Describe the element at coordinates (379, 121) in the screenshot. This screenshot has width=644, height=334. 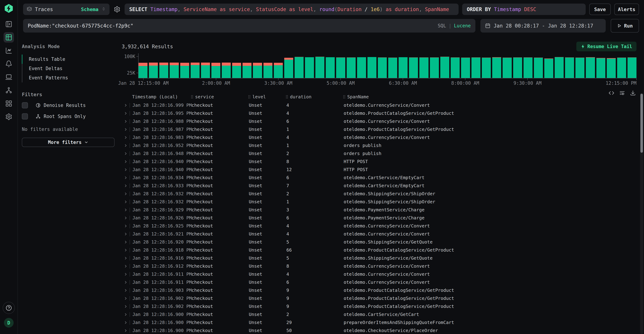
I see `trace-row: Jan 28 12:28:16.988 PMcheckoutUnset6otel…` at that location.